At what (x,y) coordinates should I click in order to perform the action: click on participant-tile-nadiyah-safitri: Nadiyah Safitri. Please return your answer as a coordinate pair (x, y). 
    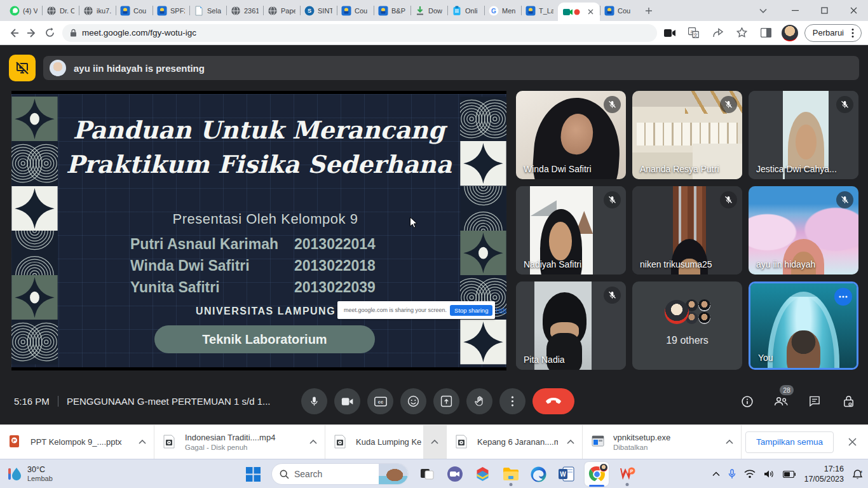
    Looking at the image, I should click on (571, 230).